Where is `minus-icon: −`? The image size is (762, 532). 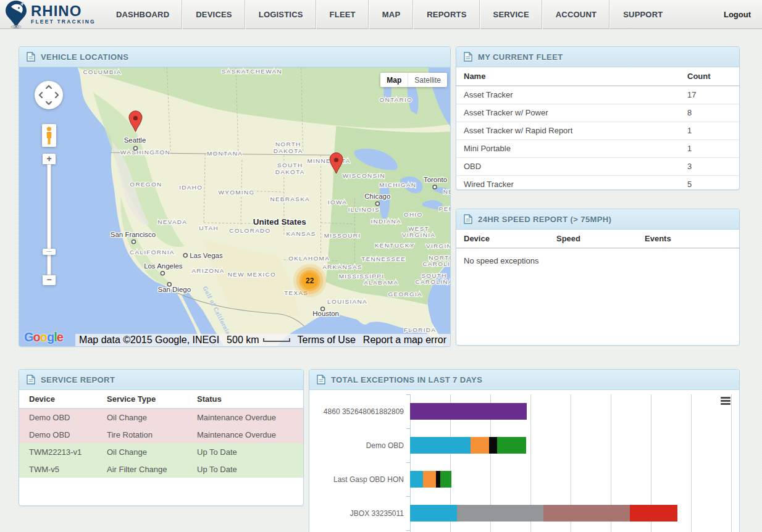
minus-icon: − is located at coordinates (49, 280).